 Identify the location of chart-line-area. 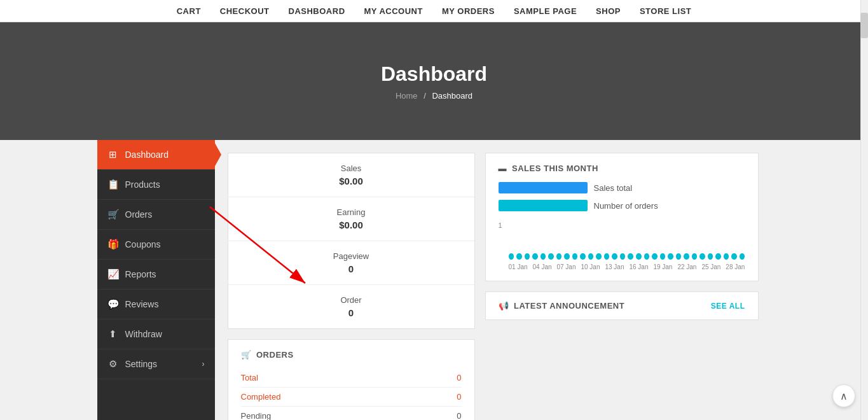
(627, 241).